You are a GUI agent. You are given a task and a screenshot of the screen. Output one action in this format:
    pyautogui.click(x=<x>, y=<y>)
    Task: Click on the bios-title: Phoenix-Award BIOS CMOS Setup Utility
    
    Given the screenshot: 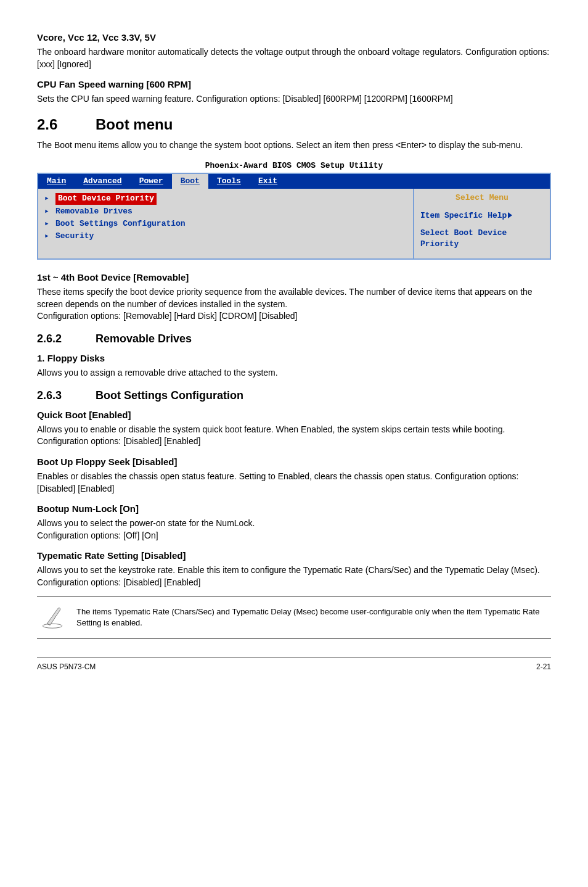 What is the action you would take?
    pyautogui.click(x=294, y=166)
    